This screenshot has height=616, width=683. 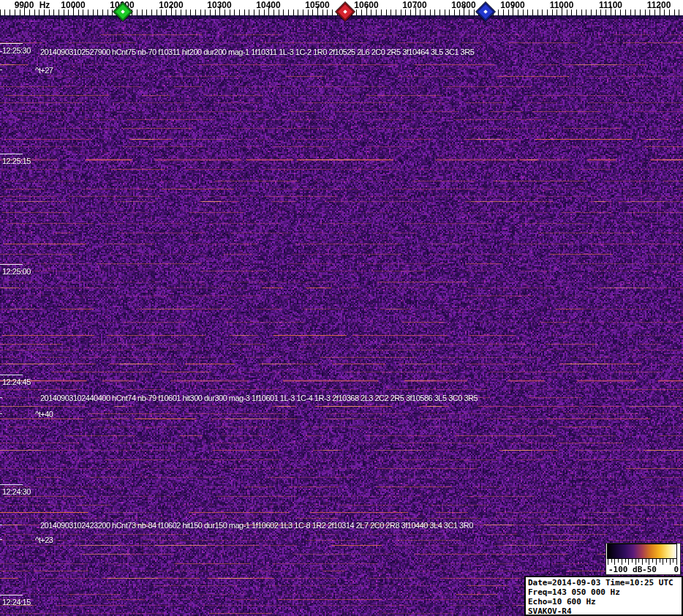 What do you see at coordinates (268, 5) in the screenshot?
I see `freq-label: 10400` at bounding box center [268, 5].